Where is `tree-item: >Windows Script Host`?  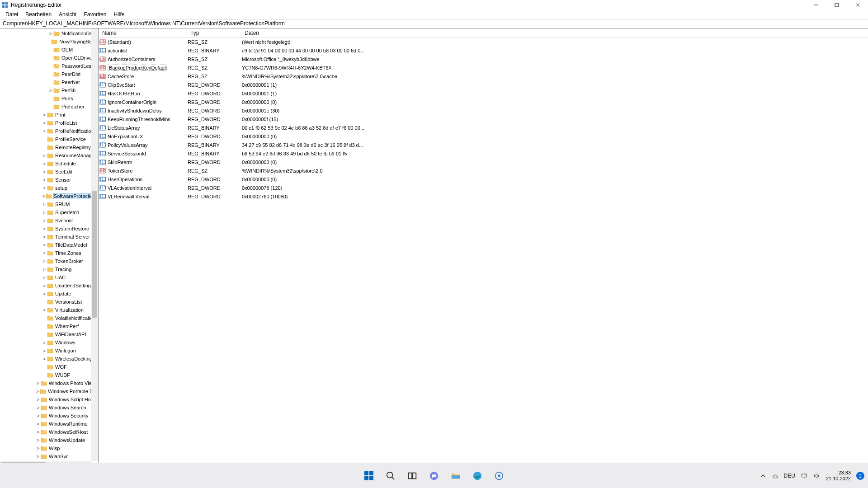 tree-item: >Windows Script Host is located at coordinates (49, 399).